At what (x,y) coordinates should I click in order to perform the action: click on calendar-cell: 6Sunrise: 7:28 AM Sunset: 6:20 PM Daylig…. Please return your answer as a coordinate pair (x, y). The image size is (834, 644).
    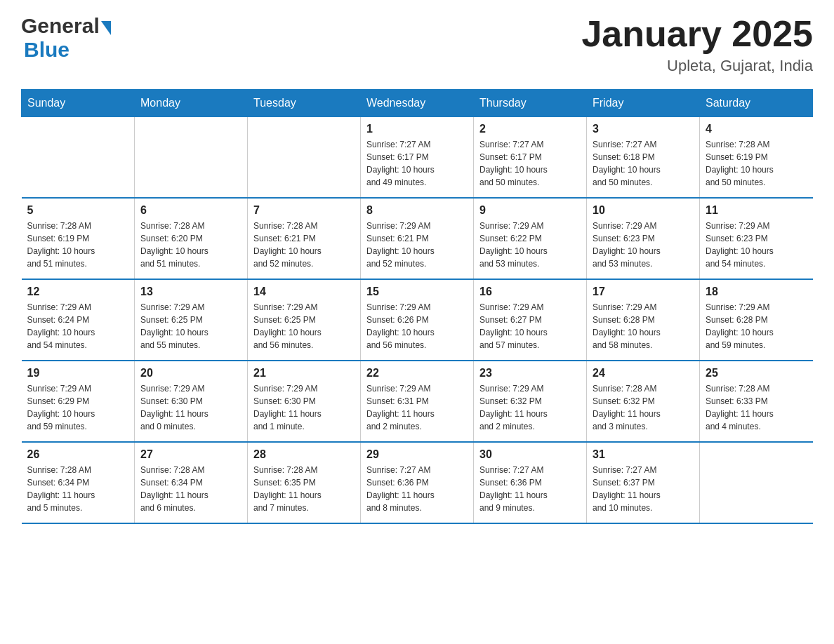
    Looking at the image, I should click on (191, 239).